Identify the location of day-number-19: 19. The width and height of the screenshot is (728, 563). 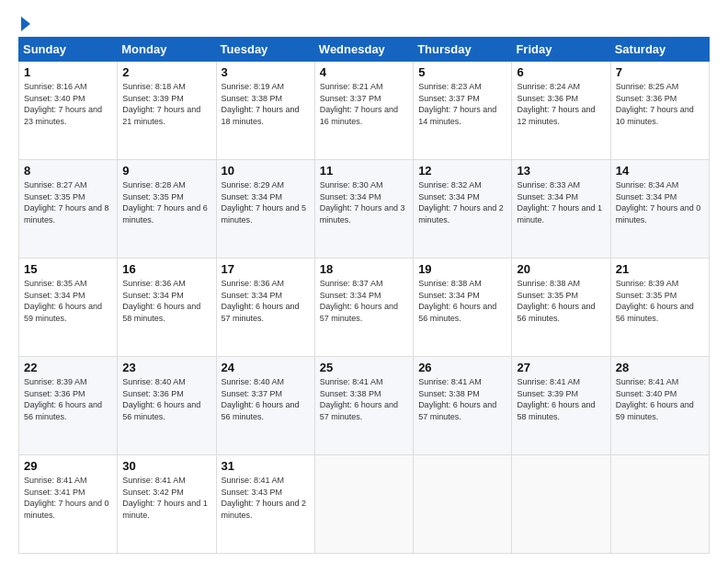
(462, 269).